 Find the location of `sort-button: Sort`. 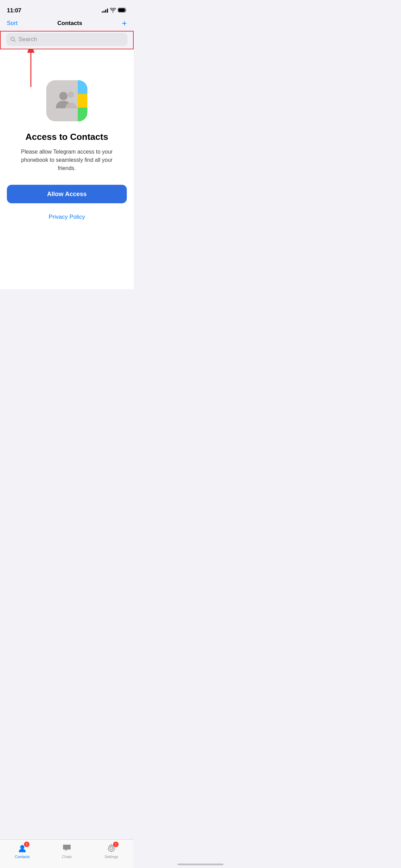

sort-button: Sort is located at coordinates (12, 23).